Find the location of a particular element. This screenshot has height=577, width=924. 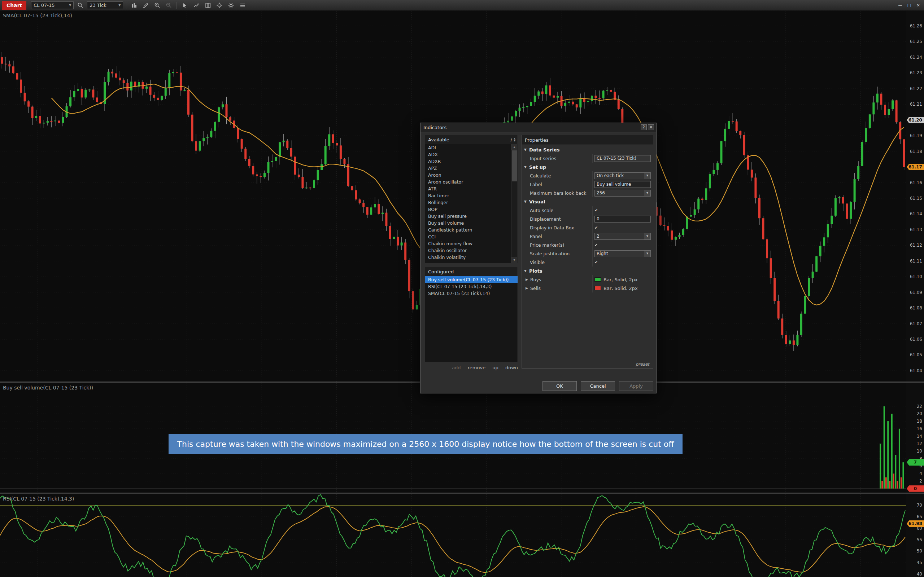

help-button: ? is located at coordinates (644, 127).